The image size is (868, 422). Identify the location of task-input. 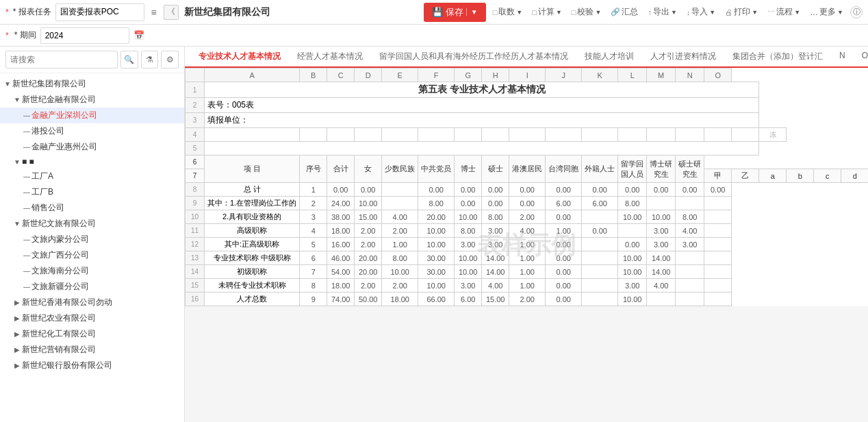
(100, 12).